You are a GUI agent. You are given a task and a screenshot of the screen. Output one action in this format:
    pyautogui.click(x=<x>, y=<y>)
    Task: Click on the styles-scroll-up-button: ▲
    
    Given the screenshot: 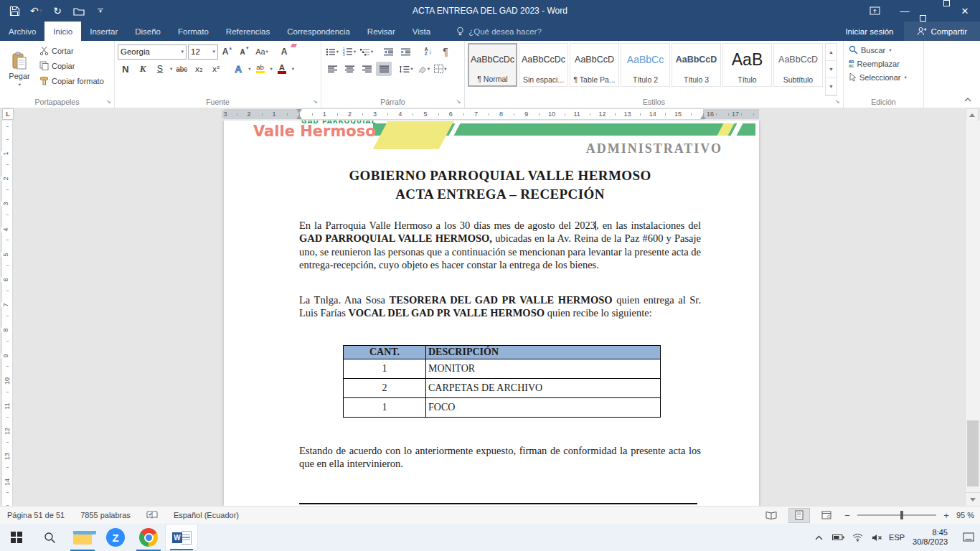 What is the action you would take?
    pyautogui.click(x=831, y=52)
    